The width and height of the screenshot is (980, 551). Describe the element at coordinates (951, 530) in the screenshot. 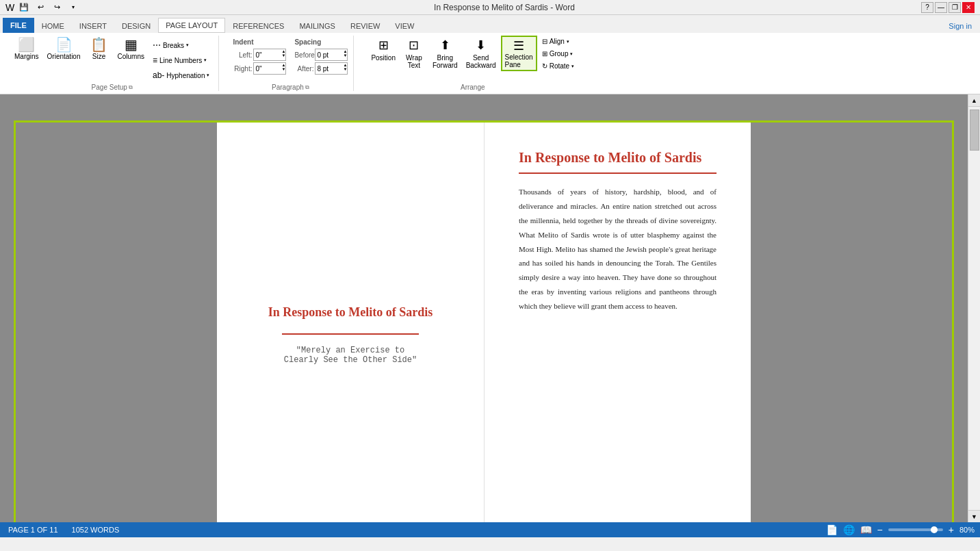

I see `zoom-plus-button: +` at that location.